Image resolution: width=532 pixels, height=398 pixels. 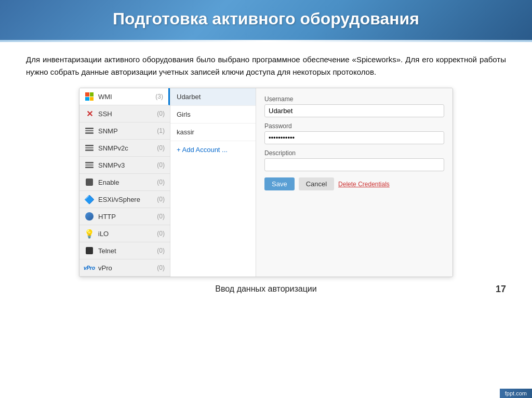 What do you see at coordinates (161, 131) in the screenshot?
I see `sidebar-count-snmp: (1)` at bounding box center [161, 131].